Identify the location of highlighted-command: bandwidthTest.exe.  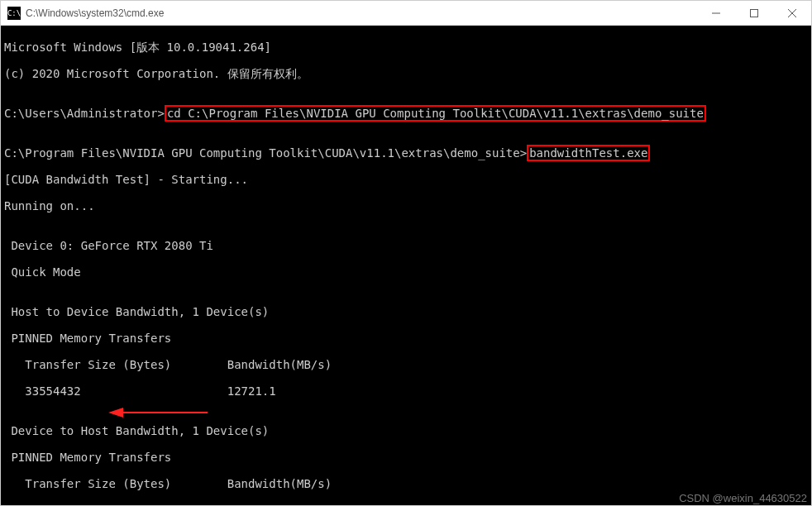
(589, 153).